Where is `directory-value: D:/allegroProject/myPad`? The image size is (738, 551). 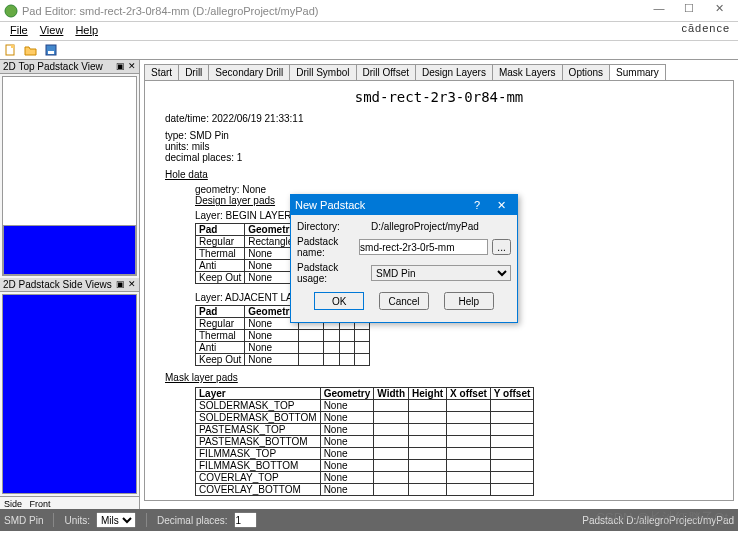 directory-value: D:/allegroProject/myPad is located at coordinates (441, 226).